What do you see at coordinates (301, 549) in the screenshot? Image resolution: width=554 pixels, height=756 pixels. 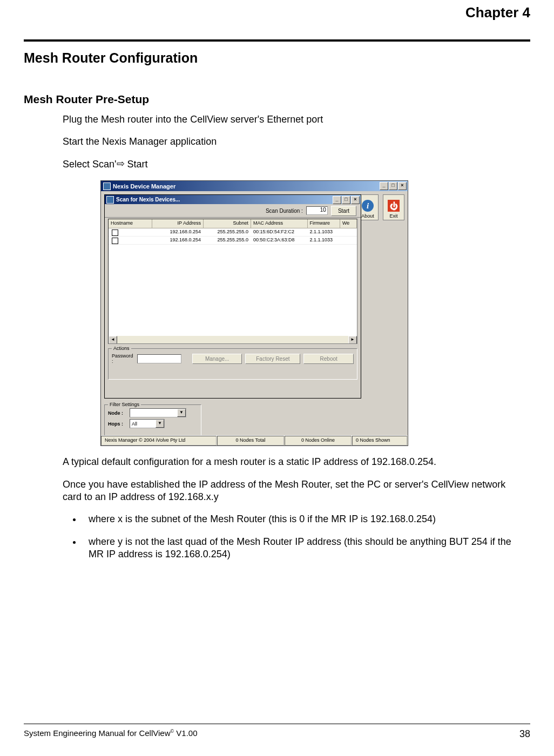 I see `list-item: where y is not the last quad of the Mesh…` at bounding box center [301, 549].